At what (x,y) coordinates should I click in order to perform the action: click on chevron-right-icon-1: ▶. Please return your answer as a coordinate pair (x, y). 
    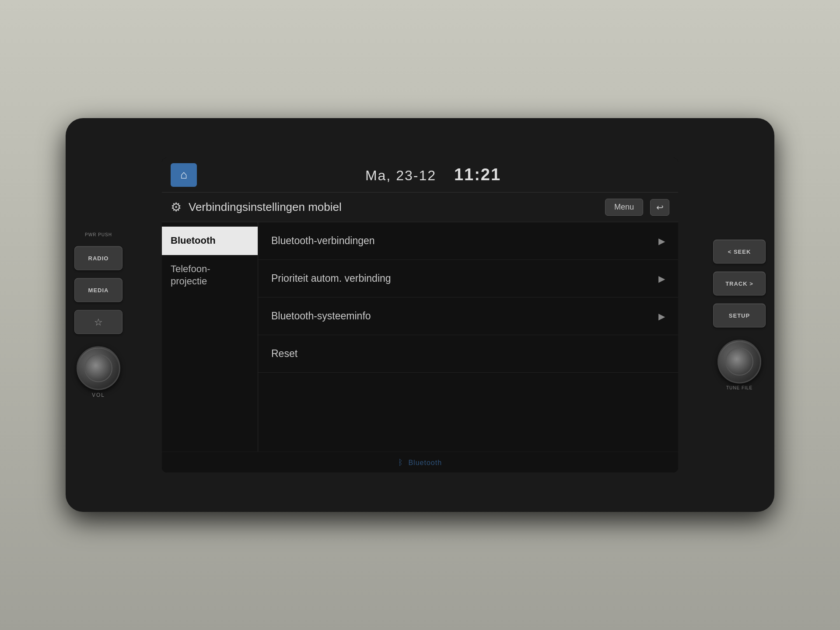
    Looking at the image, I should click on (662, 279).